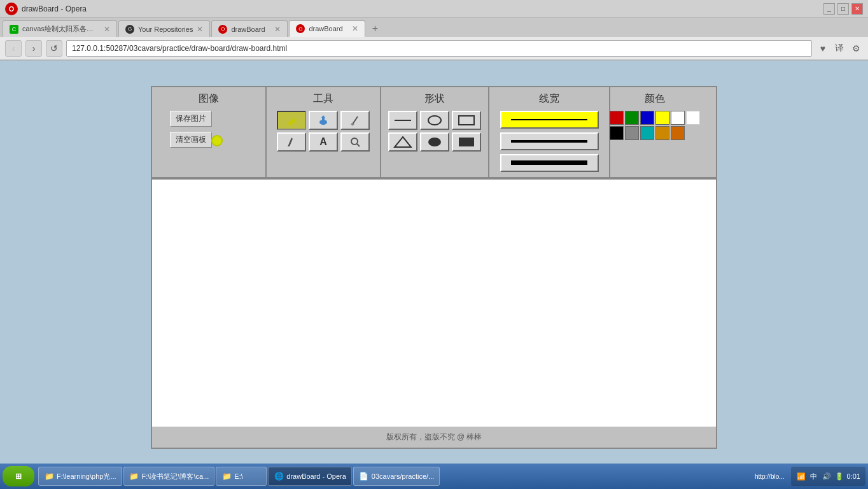  What do you see at coordinates (843, 9) in the screenshot?
I see `window-controls: _ □ ✕` at bounding box center [843, 9].